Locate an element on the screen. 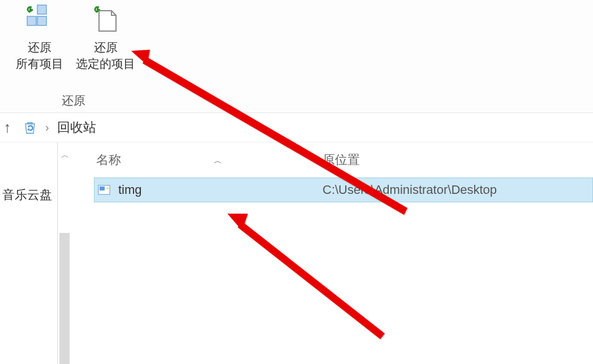  column-header-location: 原位置 is located at coordinates (458, 160).